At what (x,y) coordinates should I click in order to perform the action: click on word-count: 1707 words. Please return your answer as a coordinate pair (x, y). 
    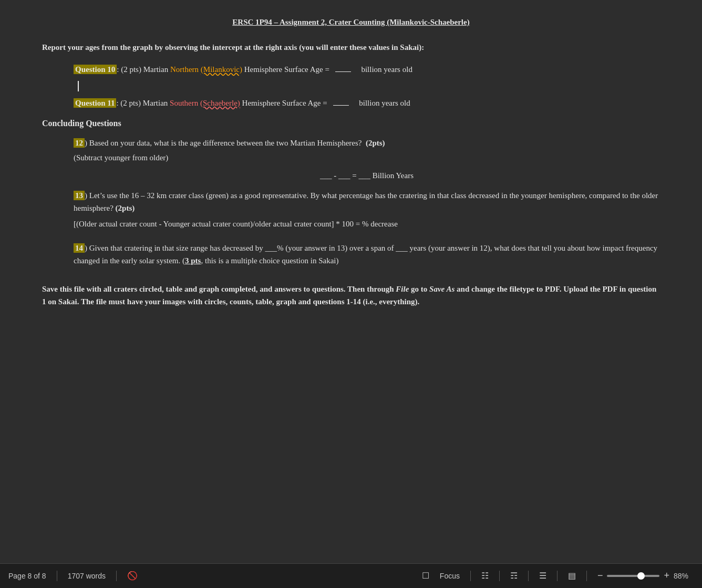
    Looking at the image, I should click on (87, 576).